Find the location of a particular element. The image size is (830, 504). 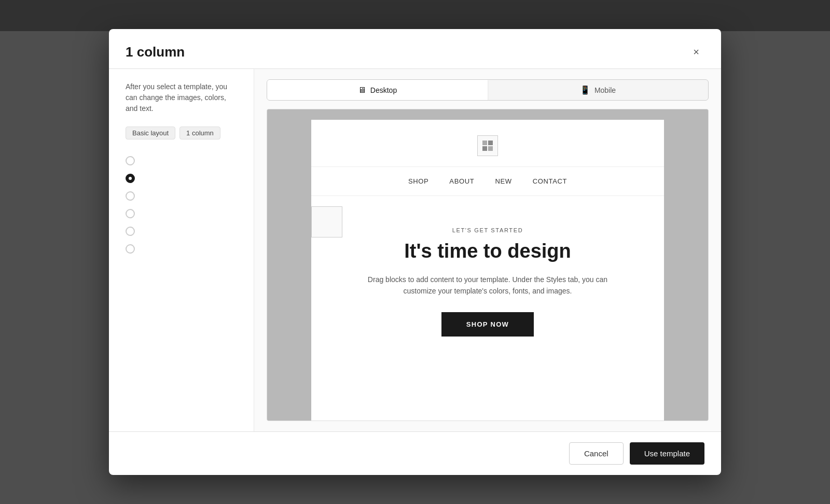

template-body-text: Drag blocks to add content to your templ… is located at coordinates (488, 285).